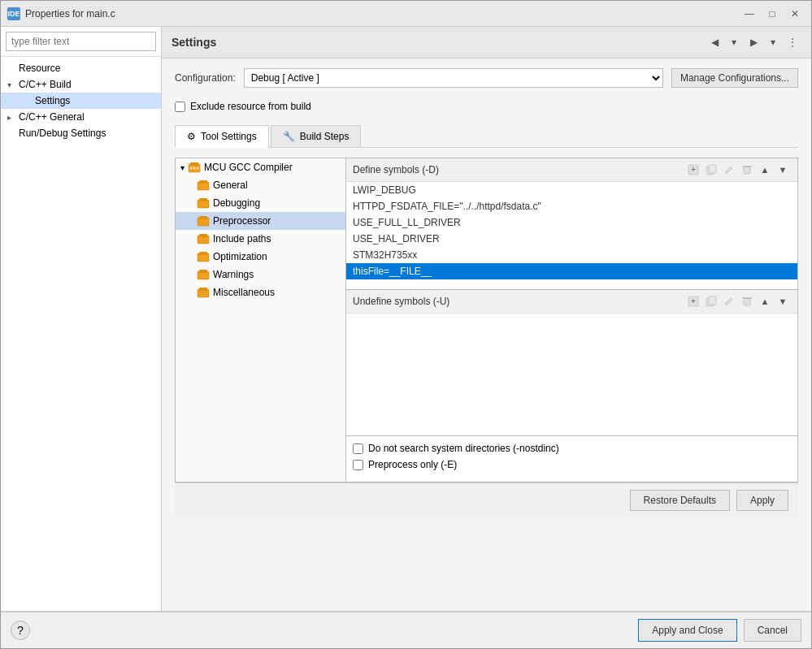 This screenshot has height=649, width=812. Describe the element at coordinates (203, 185) in the screenshot. I see `general-icon` at that location.